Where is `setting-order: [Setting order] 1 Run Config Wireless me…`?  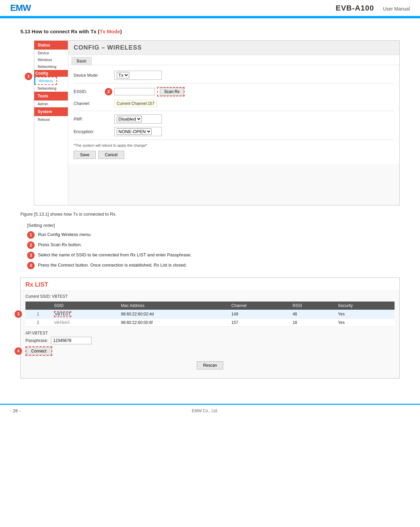 setting-order: [Setting order] 1 Run Config Wireless me… is located at coordinates (210, 246).